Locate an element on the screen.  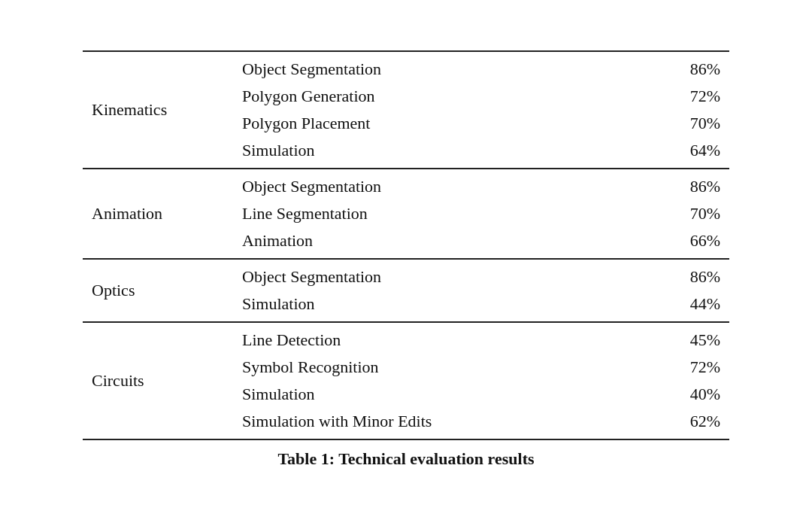
task-cell: Polygon Generation is located at coordinates (421, 96).